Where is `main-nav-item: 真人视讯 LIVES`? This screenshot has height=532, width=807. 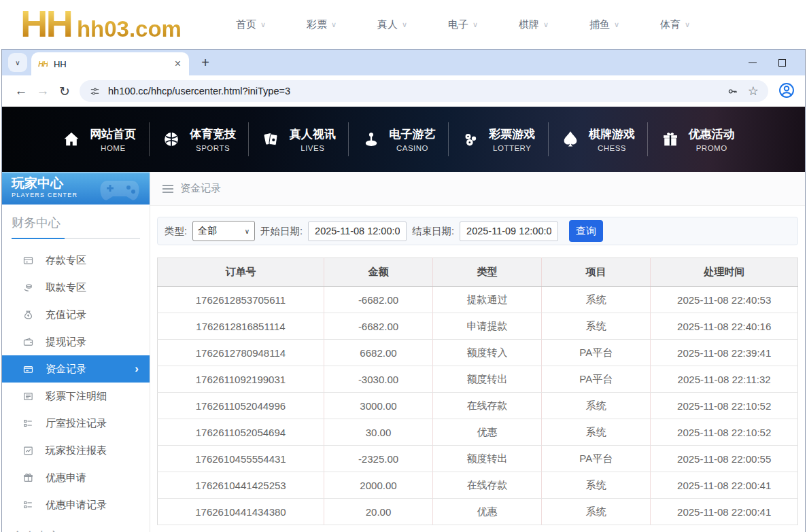
main-nav-item: 真人视讯 LIVES is located at coordinates (299, 139).